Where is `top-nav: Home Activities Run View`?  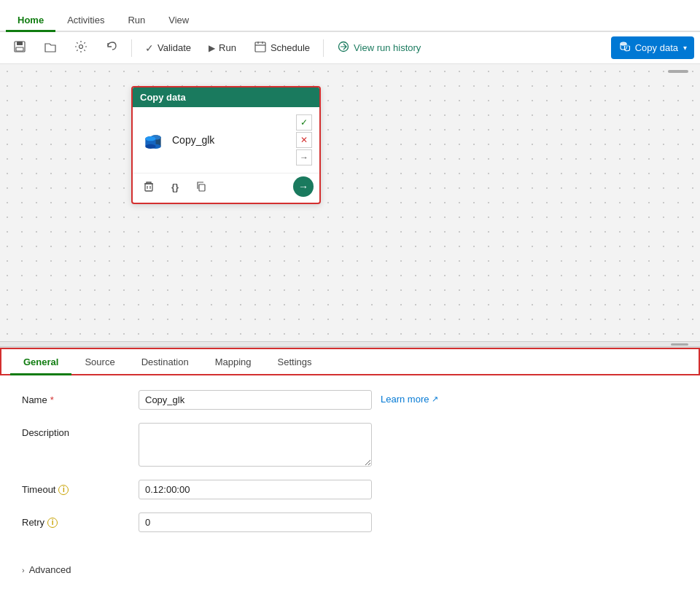
top-nav: Home Activities Run View is located at coordinates (350, 16).